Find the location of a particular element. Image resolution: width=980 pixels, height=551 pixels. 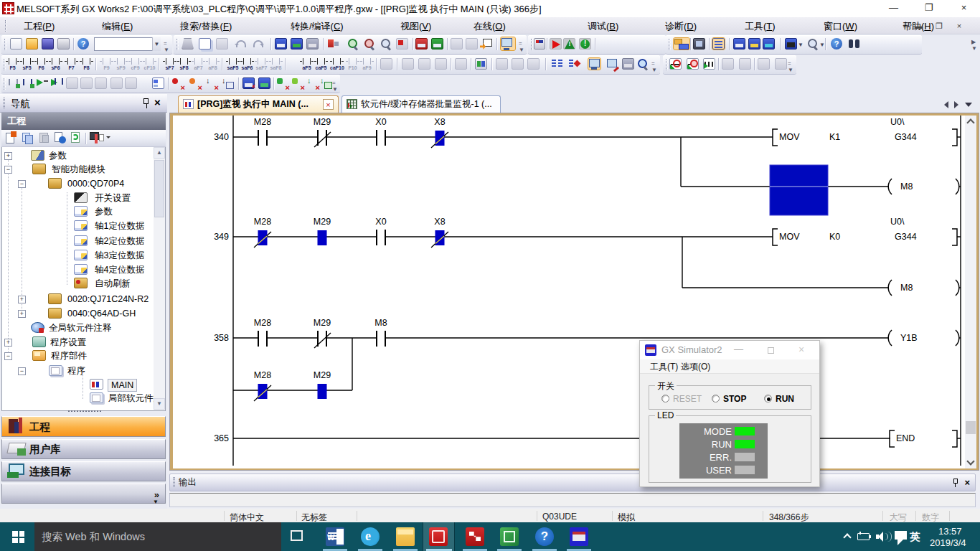

svg-text: 365 is located at coordinates (221, 438).